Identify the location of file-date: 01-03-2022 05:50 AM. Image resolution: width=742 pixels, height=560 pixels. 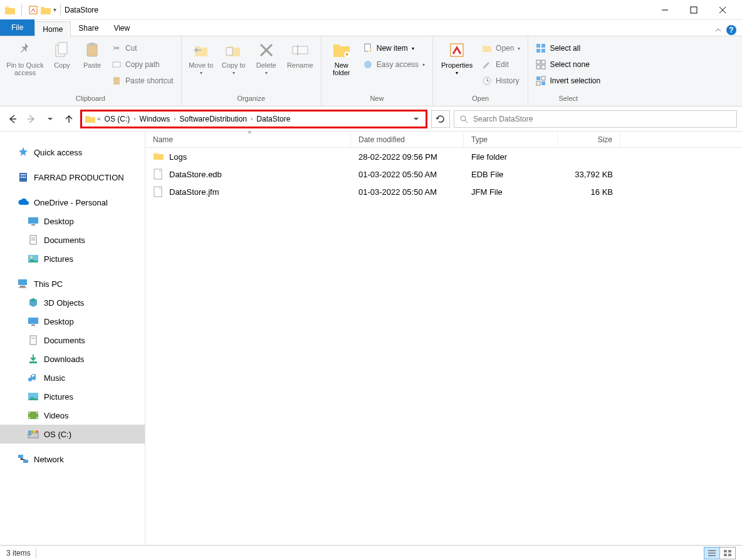
(407, 174).